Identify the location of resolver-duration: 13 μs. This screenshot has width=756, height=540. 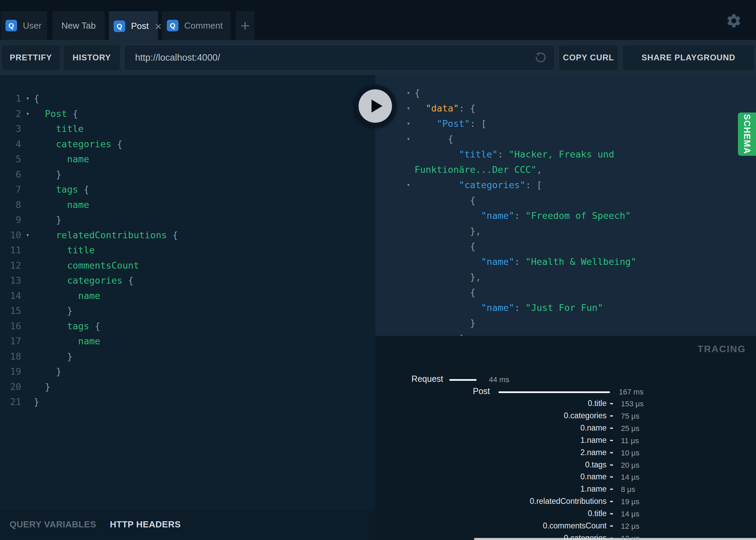
(630, 537).